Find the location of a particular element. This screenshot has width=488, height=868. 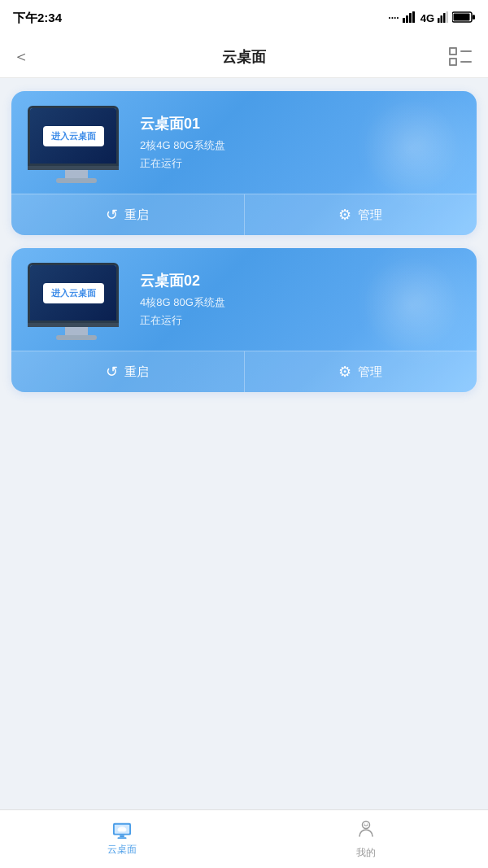

header: ＜ 云桌面 is located at coordinates (244, 57).